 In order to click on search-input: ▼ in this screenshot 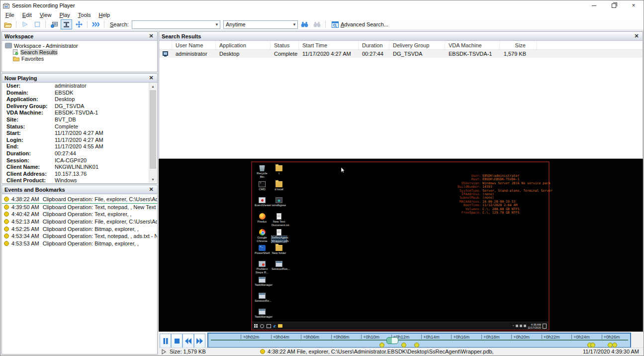, I will do `click(176, 25)`.